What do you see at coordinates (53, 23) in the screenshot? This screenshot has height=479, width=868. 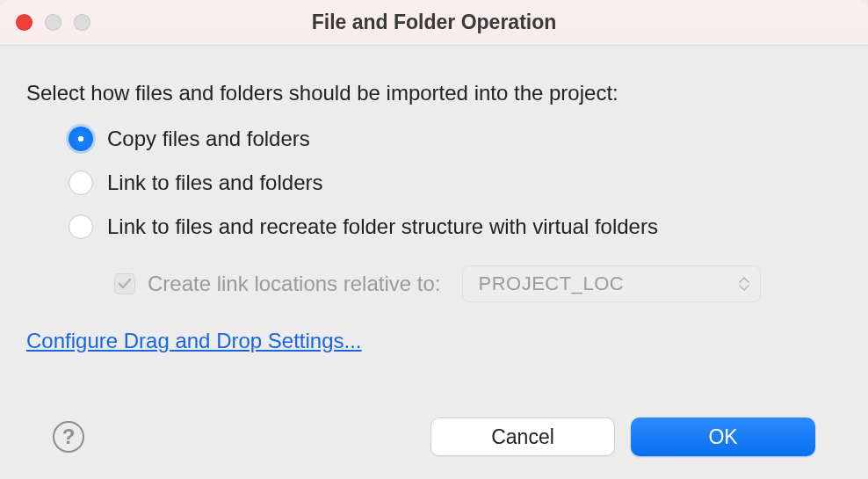 I see `traffic-lights` at bounding box center [53, 23].